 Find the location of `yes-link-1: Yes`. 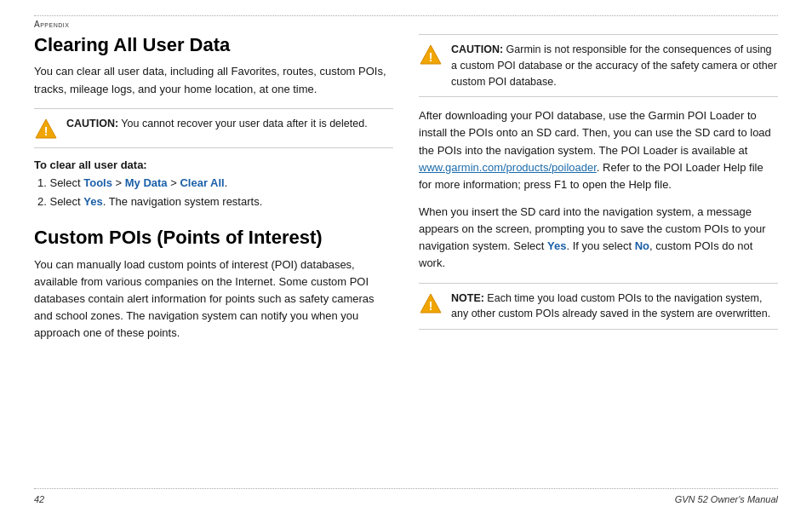

yes-link-1: Yes is located at coordinates (93, 201).